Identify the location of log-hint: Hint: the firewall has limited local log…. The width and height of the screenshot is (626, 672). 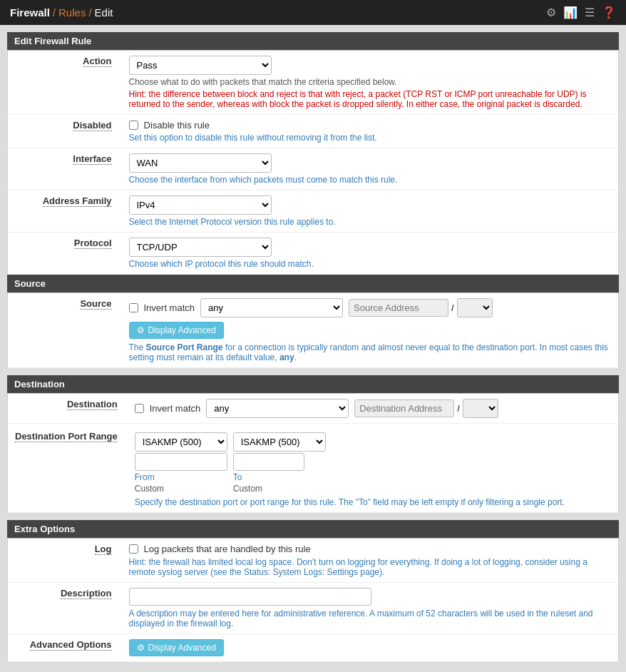
(371, 567).